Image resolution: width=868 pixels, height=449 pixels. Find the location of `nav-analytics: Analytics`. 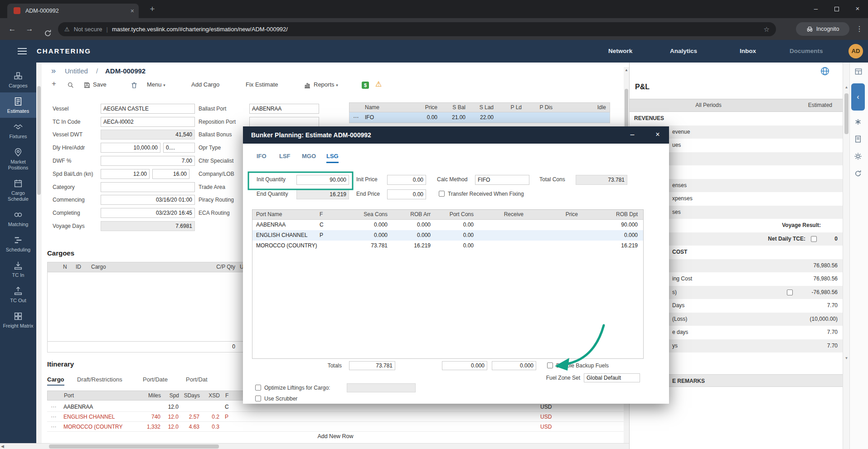

nav-analytics: Analytics is located at coordinates (684, 51).